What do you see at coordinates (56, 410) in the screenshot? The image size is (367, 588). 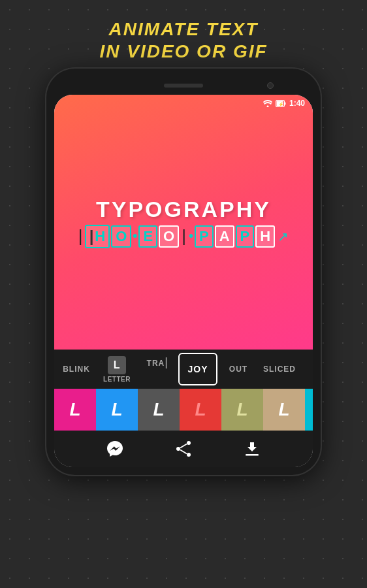 I see `left-accent-bar` at bounding box center [56, 410].